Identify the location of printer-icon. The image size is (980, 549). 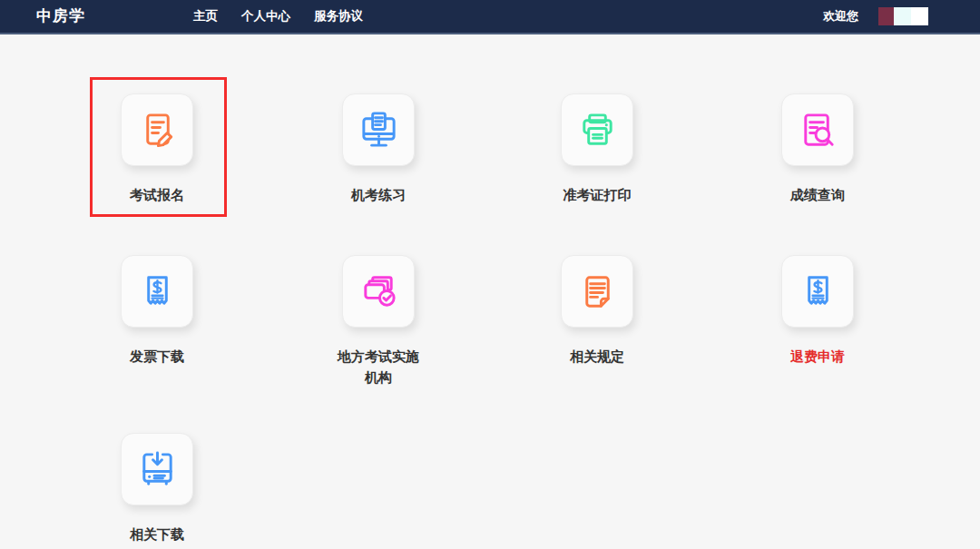
(597, 131).